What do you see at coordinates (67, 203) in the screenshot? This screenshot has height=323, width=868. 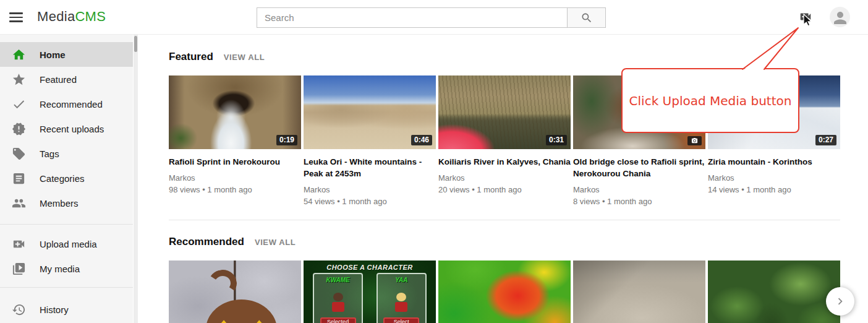 I see `sidebar-item-members: Members` at bounding box center [67, 203].